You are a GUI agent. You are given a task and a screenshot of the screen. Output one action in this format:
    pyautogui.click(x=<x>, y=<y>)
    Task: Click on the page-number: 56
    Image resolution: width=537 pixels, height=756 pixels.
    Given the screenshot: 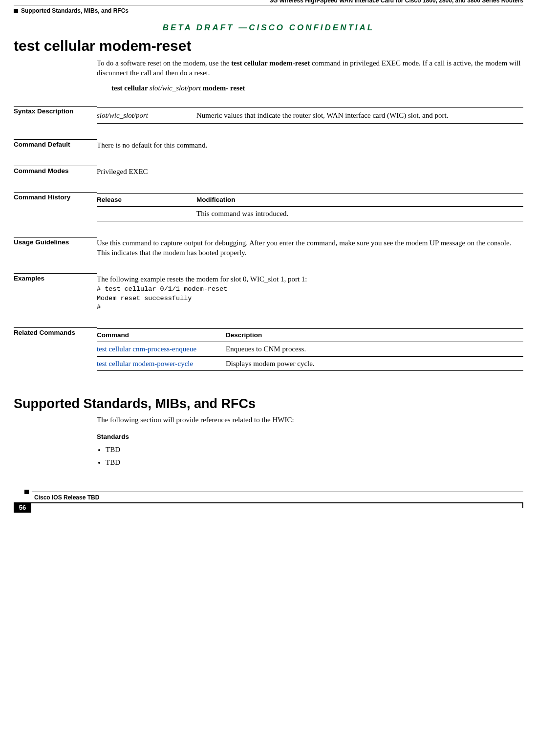 What is the action you would take?
    pyautogui.click(x=22, y=507)
    